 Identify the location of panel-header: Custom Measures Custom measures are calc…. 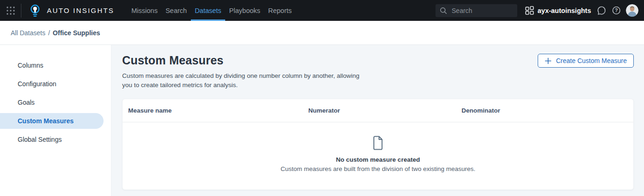
(378, 72).